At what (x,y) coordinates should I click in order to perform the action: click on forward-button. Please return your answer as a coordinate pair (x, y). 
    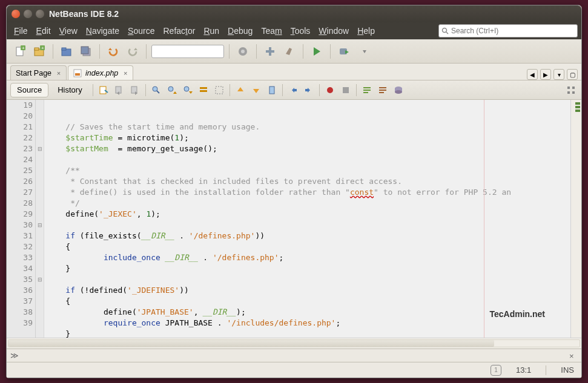
    Looking at the image, I should click on (135, 90).